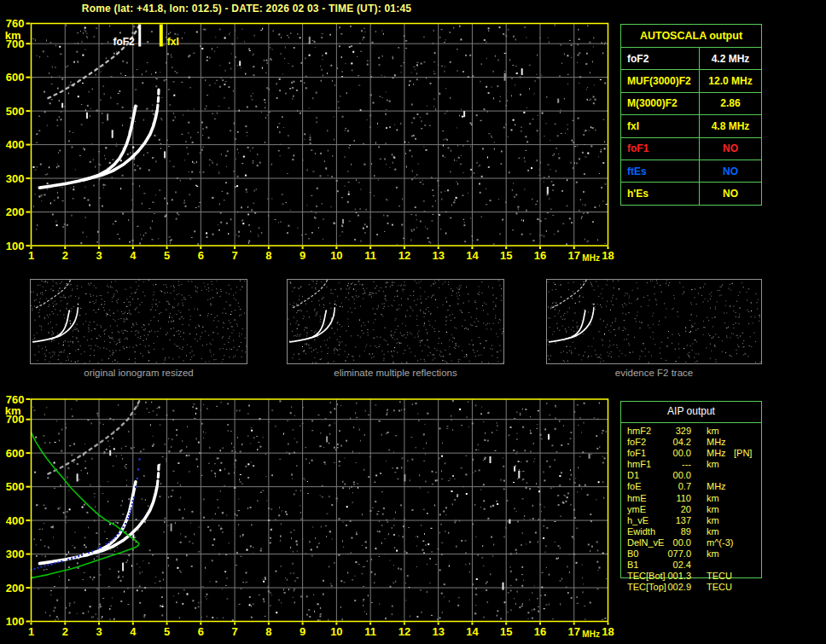 The height and width of the screenshot is (644, 826). What do you see at coordinates (637, 454) in the screenshot?
I see `aip-label: foF1` at bounding box center [637, 454].